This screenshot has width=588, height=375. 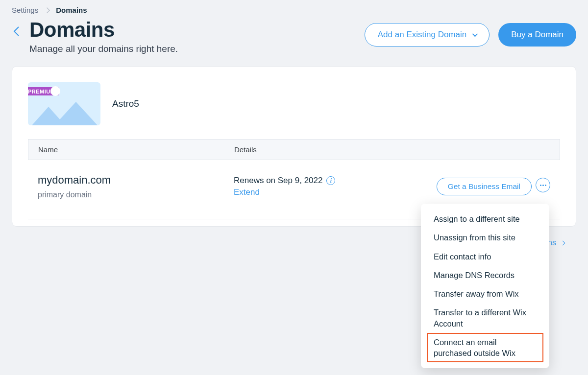 I want to click on chevron-down-icon, so click(x=475, y=34).